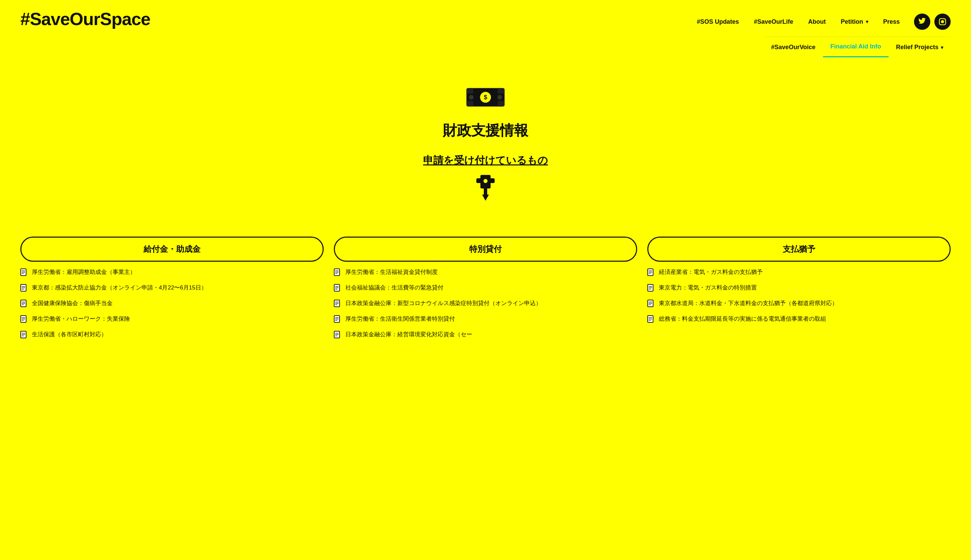  Describe the element at coordinates (486, 319) in the screenshot. I see `list-item: 厚生労働省：生活衛生関係営業者特別貸付` at that location.